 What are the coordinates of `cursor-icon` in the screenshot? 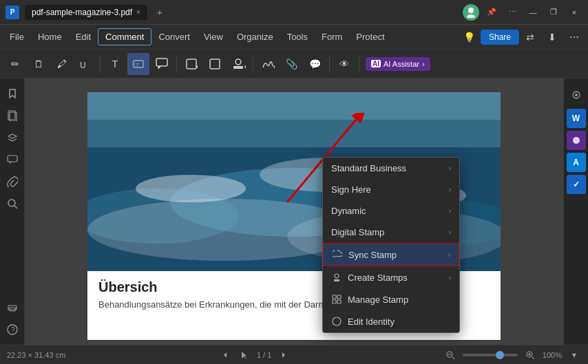 It's located at (244, 355).